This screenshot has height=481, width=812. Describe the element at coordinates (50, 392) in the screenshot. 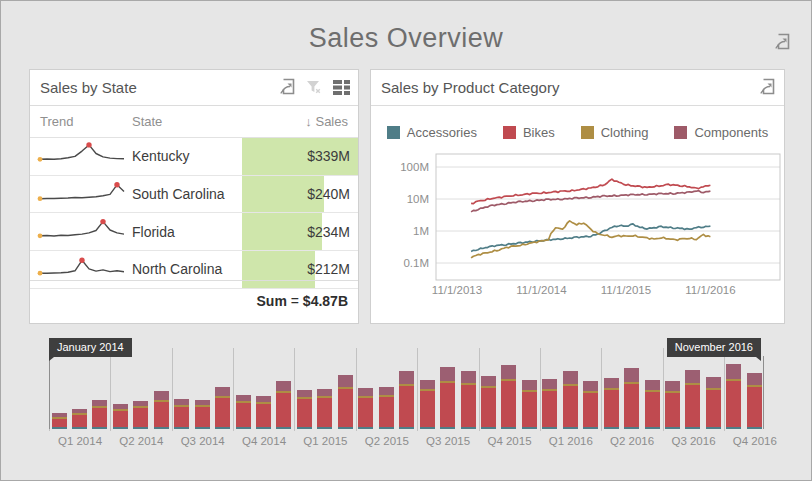

I see `range-start-handle` at that location.